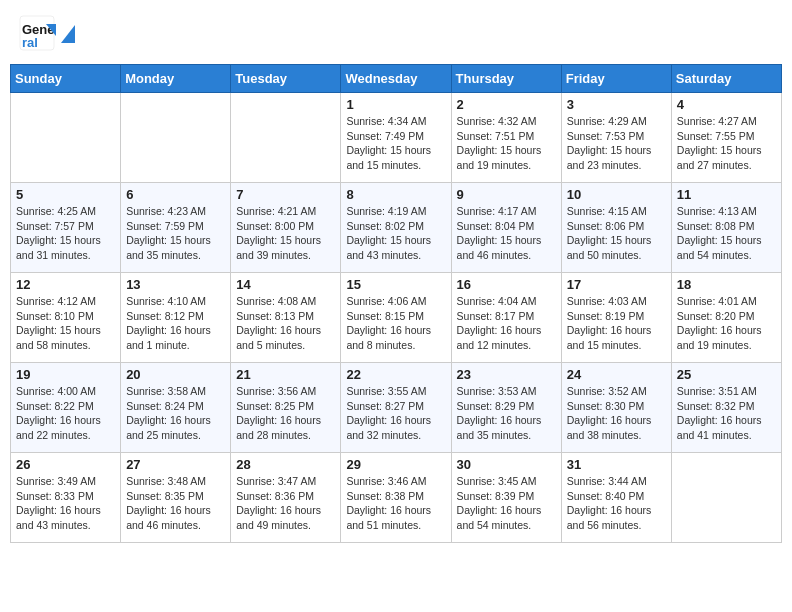 The image size is (792, 612). What do you see at coordinates (616, 138) in the screenshot?
I see `calendar-cell: 3Sunrise: 4:29 AM Sunset: 7:53 PM Daylig…` at bounding box center [616, 138].